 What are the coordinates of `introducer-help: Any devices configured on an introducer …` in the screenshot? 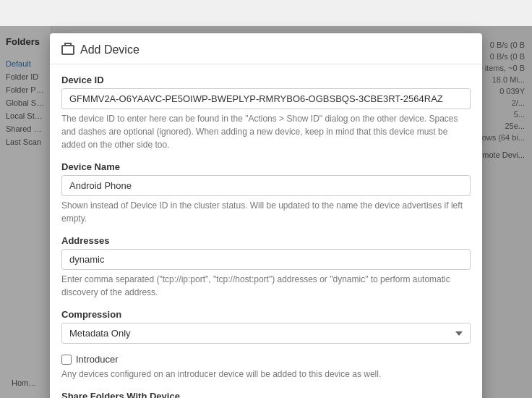 It's located at (266, 374).